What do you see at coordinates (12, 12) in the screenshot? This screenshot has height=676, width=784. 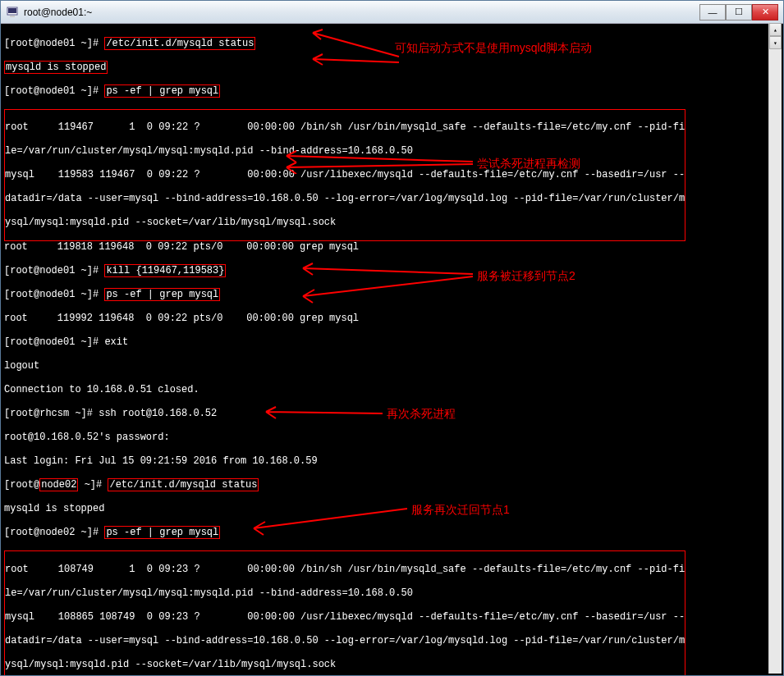 I see `putty-icon` at bounding box center [12, 12].